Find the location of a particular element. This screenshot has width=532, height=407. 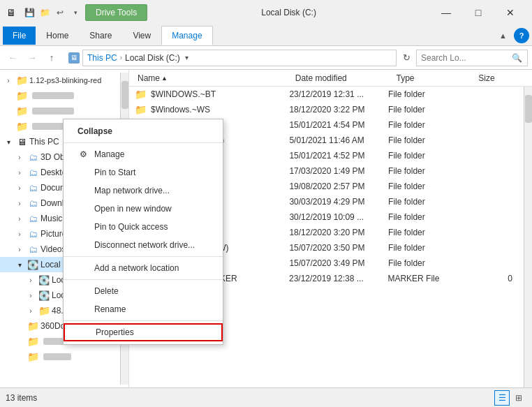

videos-icon: 🗂 is located at coordinates (33, 249).